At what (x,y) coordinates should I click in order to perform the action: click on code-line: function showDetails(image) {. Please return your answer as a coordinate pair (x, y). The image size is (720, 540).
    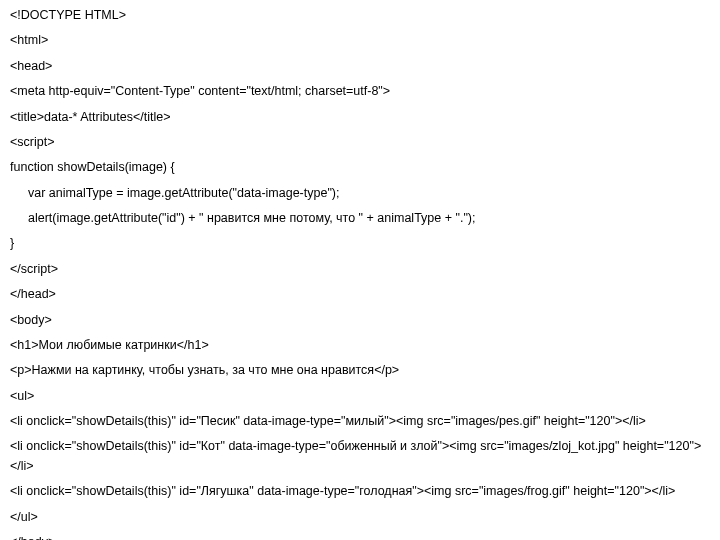
    Looking at the image, I should click on (360, 168).